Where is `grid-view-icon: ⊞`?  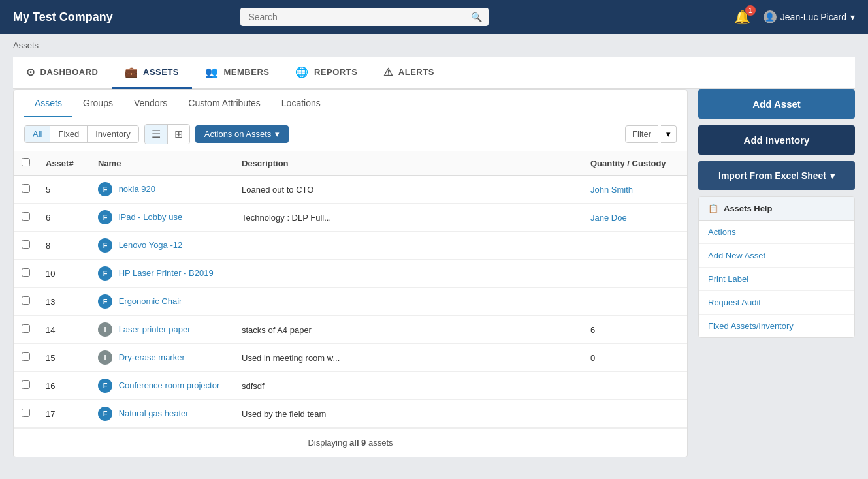 grid-view-icon: ⊞ is located at coordinates (179, 134).